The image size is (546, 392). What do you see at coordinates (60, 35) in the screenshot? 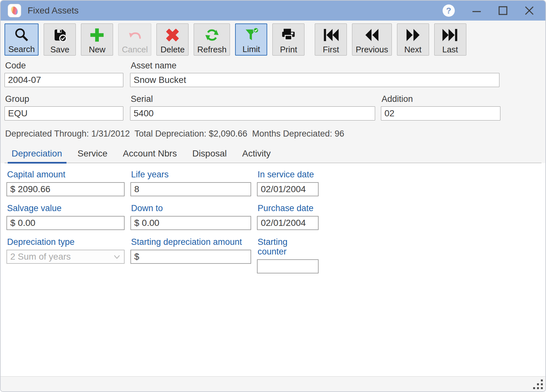
I see `save-icon` at bounding box center [60, 35].